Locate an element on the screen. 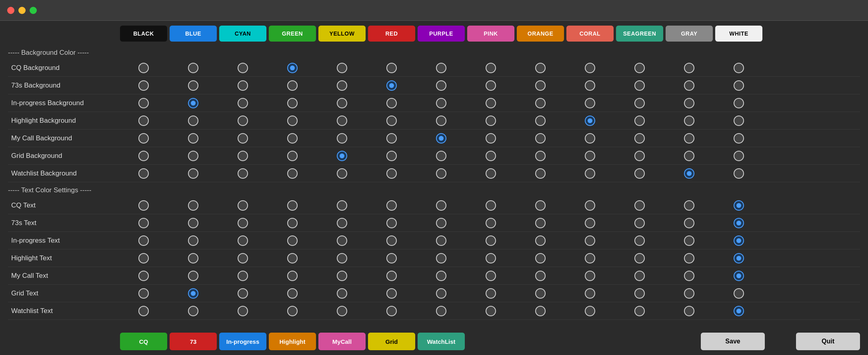 Image resolution: width=868 pixels, height=355 pixels. radio-highlight-bg-seagreen is located at coordinates (640, 121).